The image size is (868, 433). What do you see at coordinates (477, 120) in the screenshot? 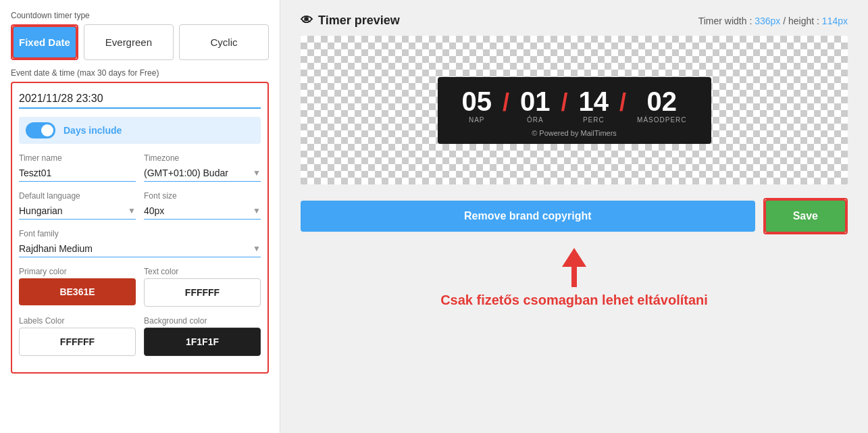
I see `timer-days-label: NAP` at bounding box center [477, 120].